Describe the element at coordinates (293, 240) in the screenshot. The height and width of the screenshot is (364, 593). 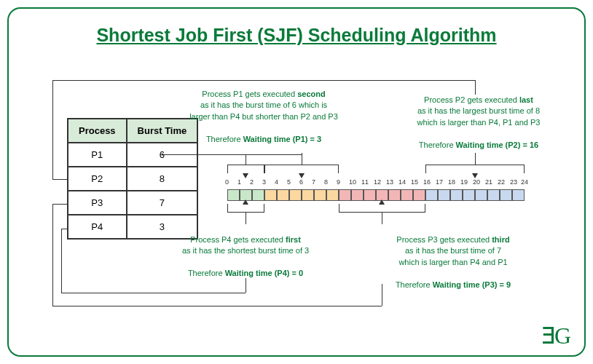
I see `anno-p4-order: first` at that location.